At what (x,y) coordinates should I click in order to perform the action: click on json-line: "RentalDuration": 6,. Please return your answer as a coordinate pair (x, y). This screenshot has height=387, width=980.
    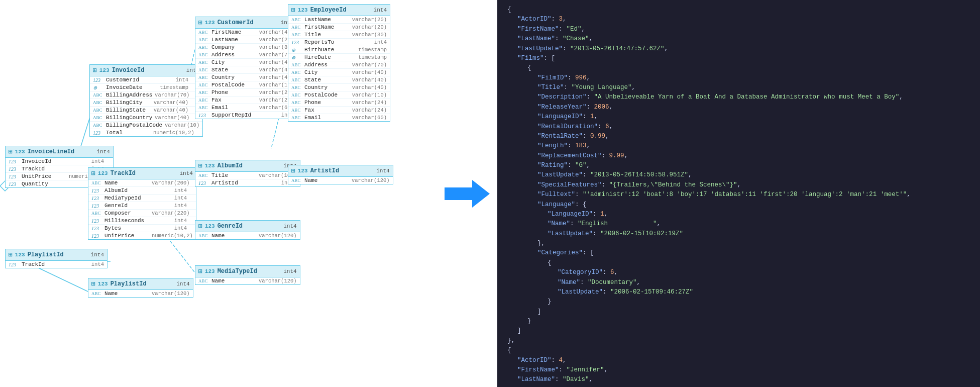
    Looking at the image, I should click on (738, 127).